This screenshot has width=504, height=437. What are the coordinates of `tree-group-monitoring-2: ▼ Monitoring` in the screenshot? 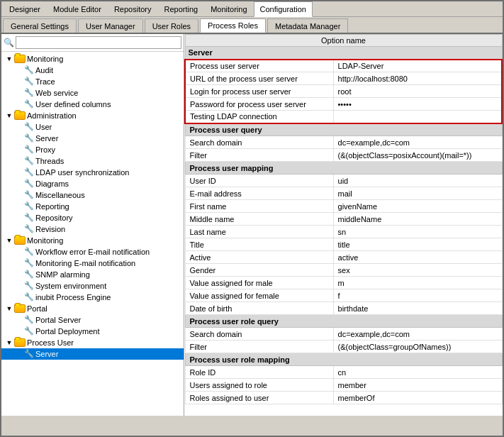 It's located at (92, 240).